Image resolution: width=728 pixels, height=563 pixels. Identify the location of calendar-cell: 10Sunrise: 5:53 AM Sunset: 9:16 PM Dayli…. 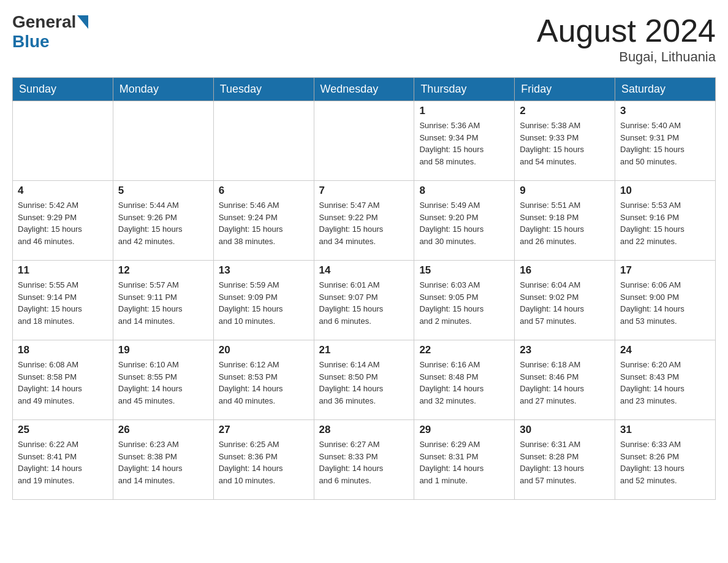
(665, 221).